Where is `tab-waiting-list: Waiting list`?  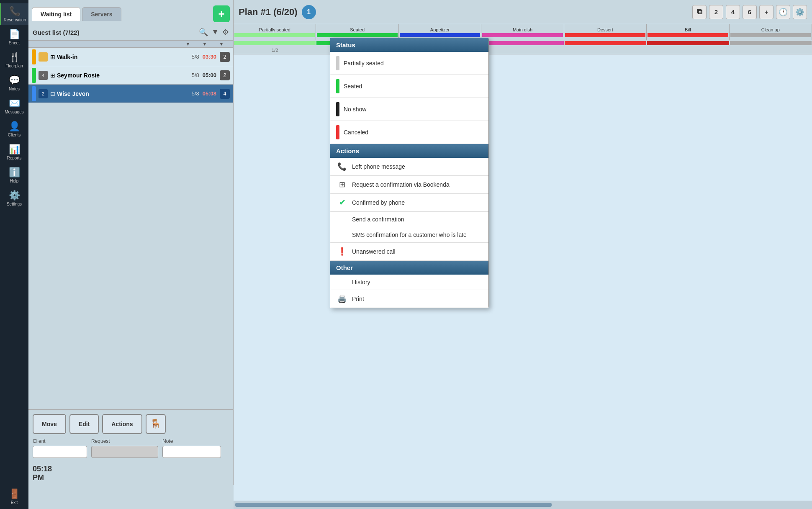 tab-waiting-list: Waiting list is located at coordinates (56, 14).